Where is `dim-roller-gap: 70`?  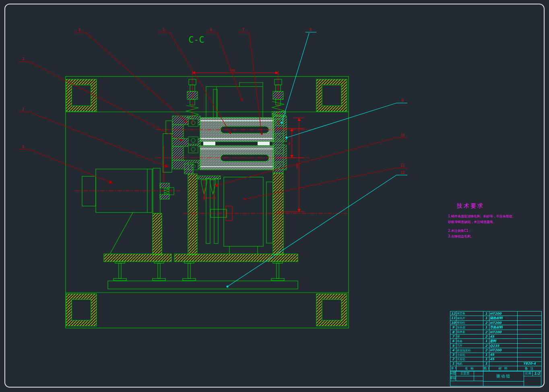
dim-roller-gap: 70 is located at coordinates (289, 144).